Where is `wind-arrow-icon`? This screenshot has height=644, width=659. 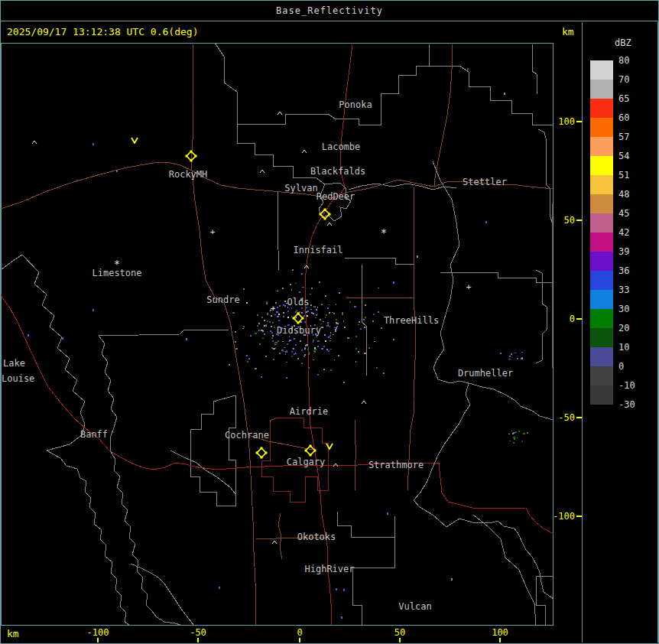 wind-arrow-icon is located at coordinates (135, 141).